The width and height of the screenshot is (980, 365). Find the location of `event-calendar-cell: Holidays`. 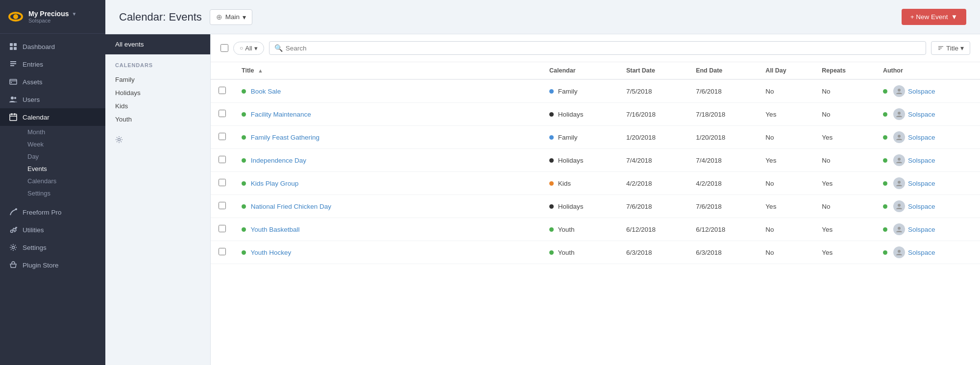

event-calendar-cell: Holidays is located at coordinates (580, 115).